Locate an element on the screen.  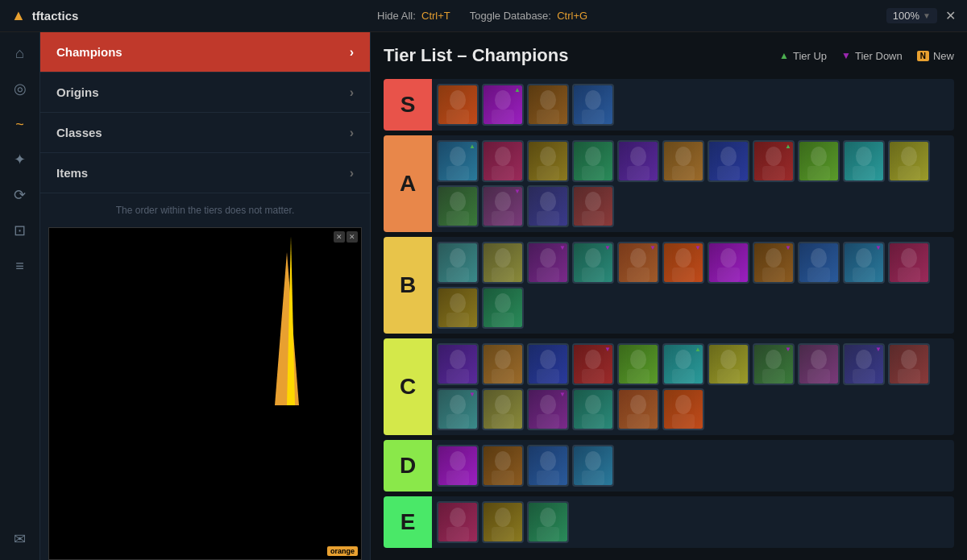
nav-items-label: Items is located at coordinates (73, 172).